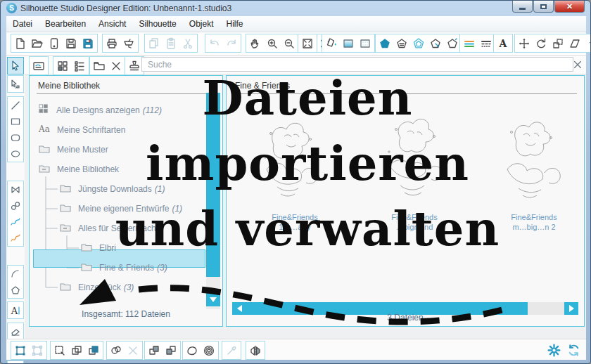  What do you see at coordinates (39, 66) in the screenshot?
I see `panels-icon` at bounding box center [39, 66].